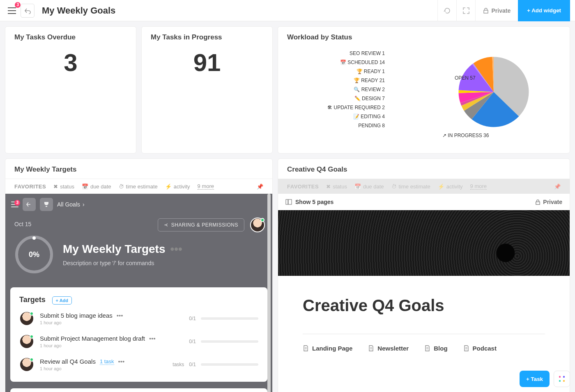 The width and height of the screenshot is (575, 392). I want to click on doc-links: Landing PageNewsletterBlogPodcast, so click(424, 348).